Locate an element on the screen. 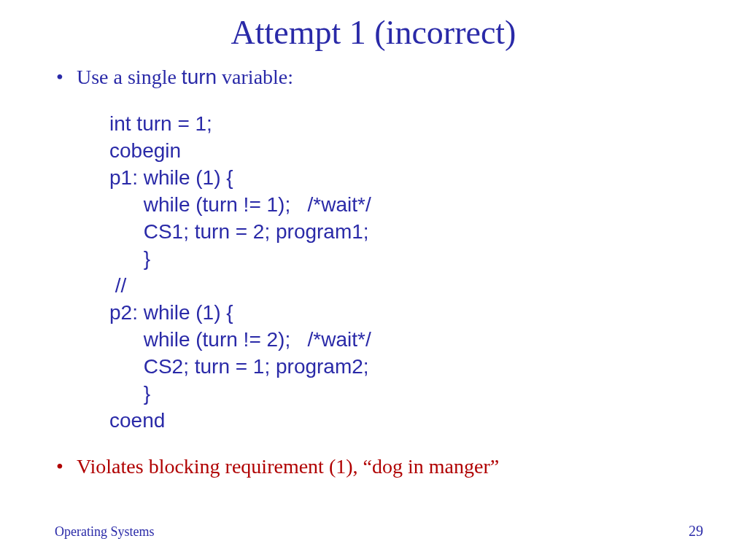 The width and height of the screenshot is (747, 560). bullet-turn-word: turn is located at coordinates (199, 77).